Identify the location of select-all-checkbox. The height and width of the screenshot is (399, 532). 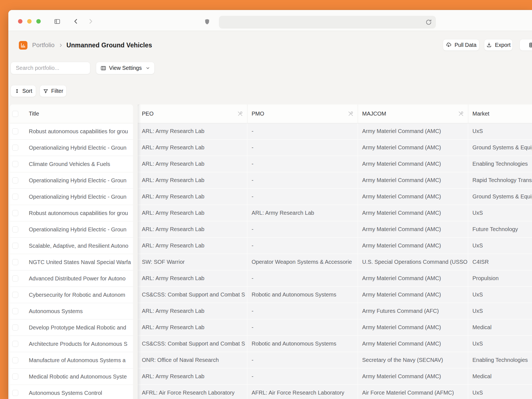
(15, 114).